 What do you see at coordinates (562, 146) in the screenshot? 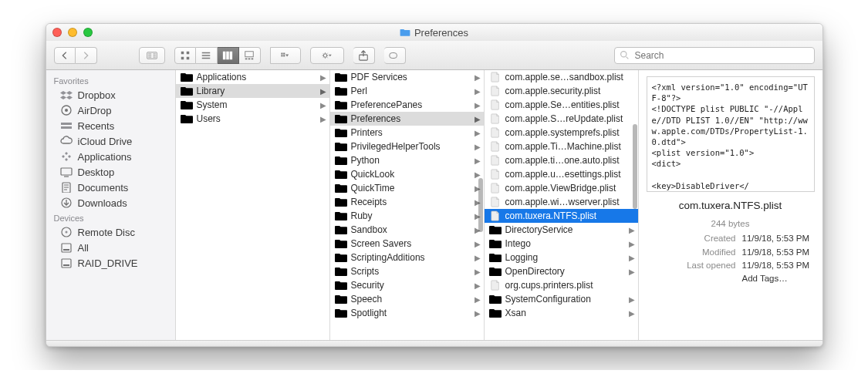
I see `file-row: com.apple.Ti…Machine.plist` at bounding box center [562, 146].